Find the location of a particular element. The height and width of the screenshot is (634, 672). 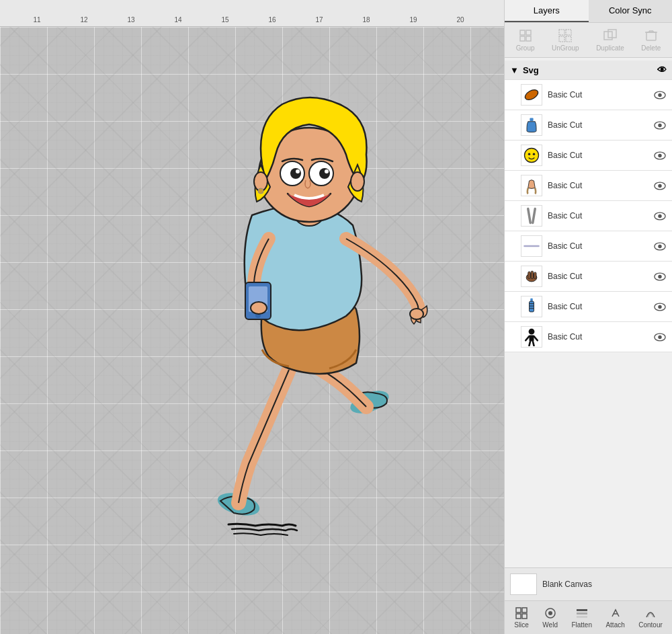

slice-label: Slice is located at coordinates (521, 625).